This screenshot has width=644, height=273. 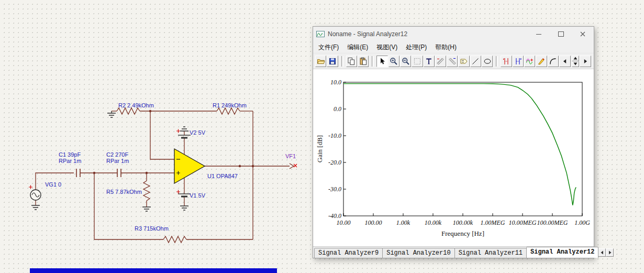 What do you see at coordinates (117, 155) in the screenshot?
I see `label-c2: C2 270F` at bounding box center [117, 155].